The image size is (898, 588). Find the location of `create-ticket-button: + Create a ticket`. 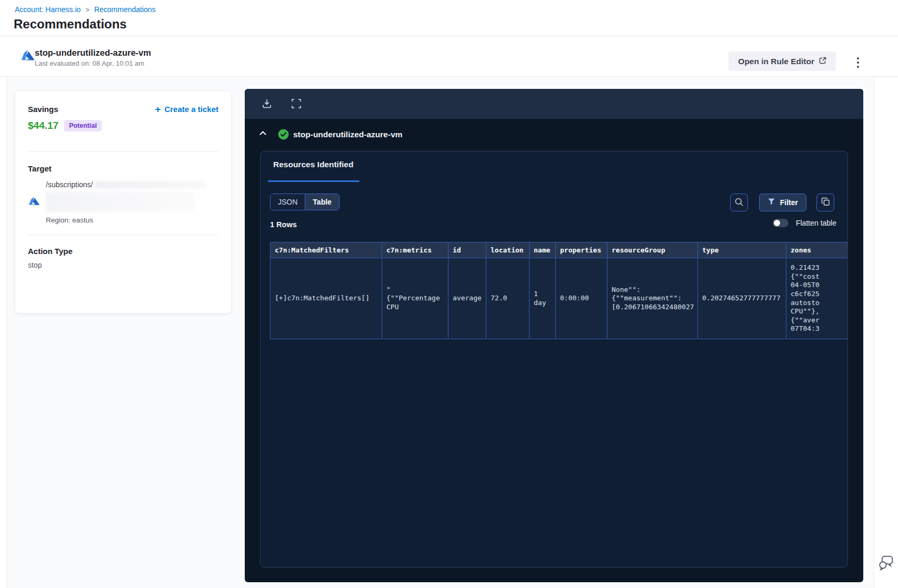

create-ticket-button: + Create a ticket is located at coordinates (186, 109).